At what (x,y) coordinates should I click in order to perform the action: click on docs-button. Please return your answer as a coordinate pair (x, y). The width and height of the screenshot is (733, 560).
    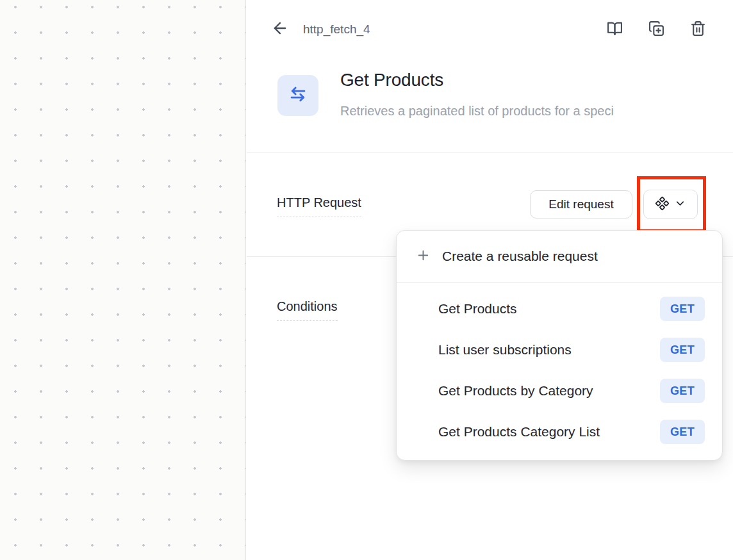
    Looking at the image, I should click on (615, 29).